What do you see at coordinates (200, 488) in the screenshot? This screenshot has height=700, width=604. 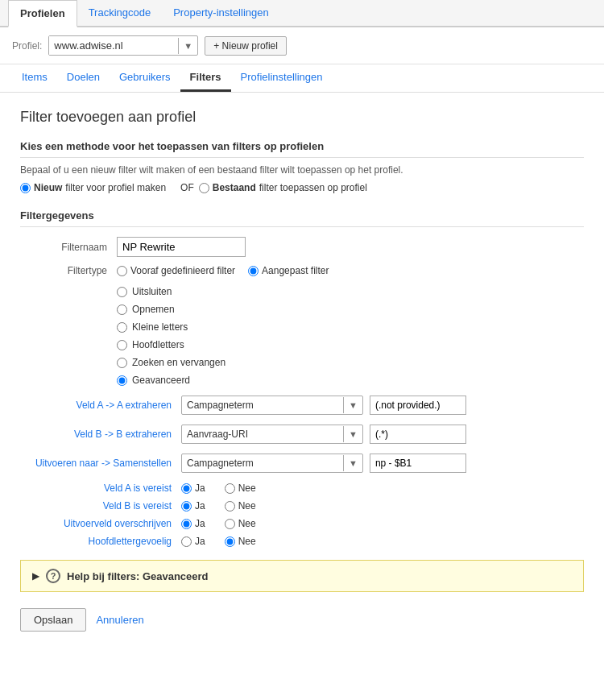 I see `veld-a-ja-label: Ja` at bounding box center [200, 488].